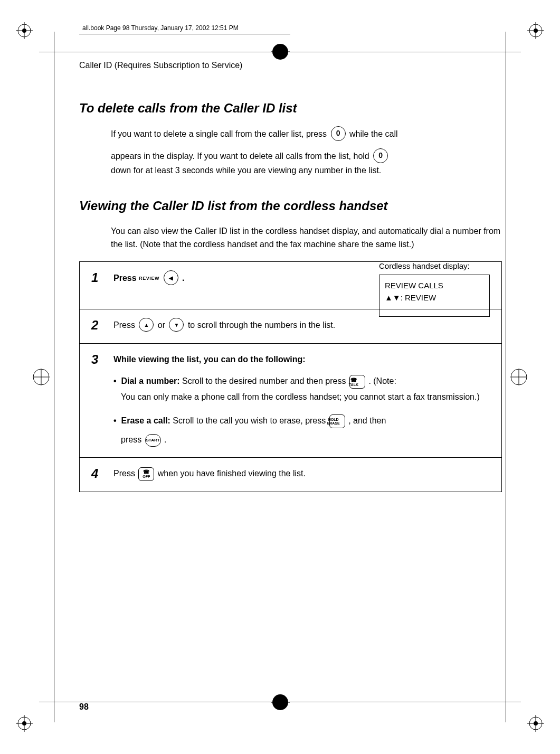 This screenshot has height=754, width=560. Describe the element at coordinates (262, 325) in the screenshot. I see `text: to scroll through the numbers in the lis…` at that location.